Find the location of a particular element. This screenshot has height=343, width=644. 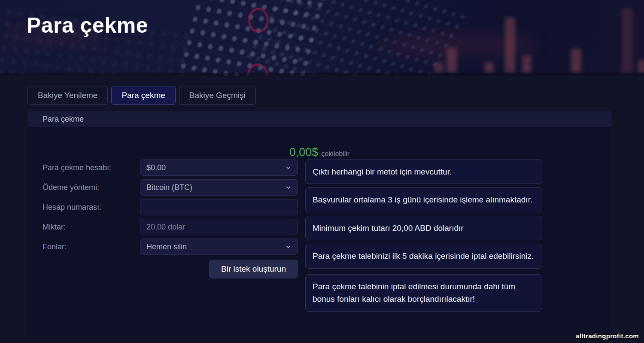

tab-label: Bakiye Yenileme is located at coordinates (68, 95).